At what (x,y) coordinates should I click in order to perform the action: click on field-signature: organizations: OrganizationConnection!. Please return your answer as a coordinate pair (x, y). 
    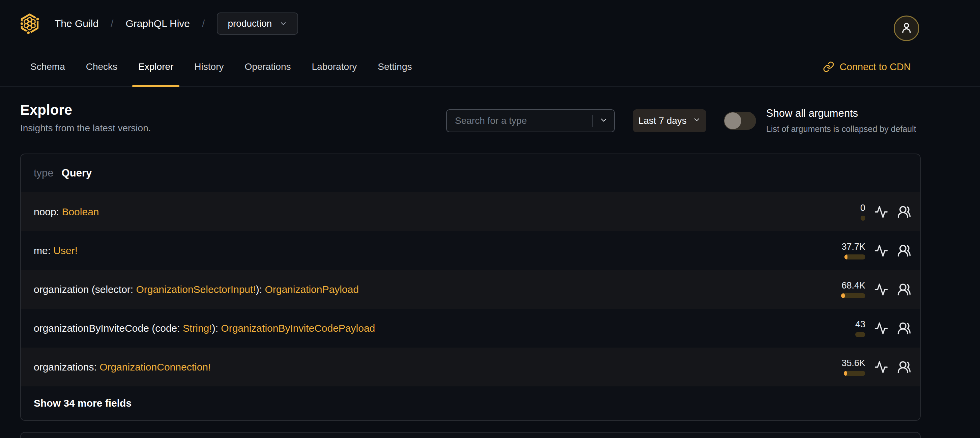
    Looking at the image, I should click on (426, 367).